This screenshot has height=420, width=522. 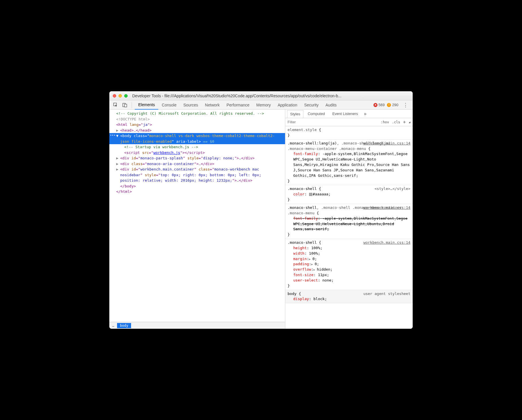 What do you see at coordinates (375, 105) in the screenshot?
I see `error-icon: ✕` at bounding box center [375, 105].